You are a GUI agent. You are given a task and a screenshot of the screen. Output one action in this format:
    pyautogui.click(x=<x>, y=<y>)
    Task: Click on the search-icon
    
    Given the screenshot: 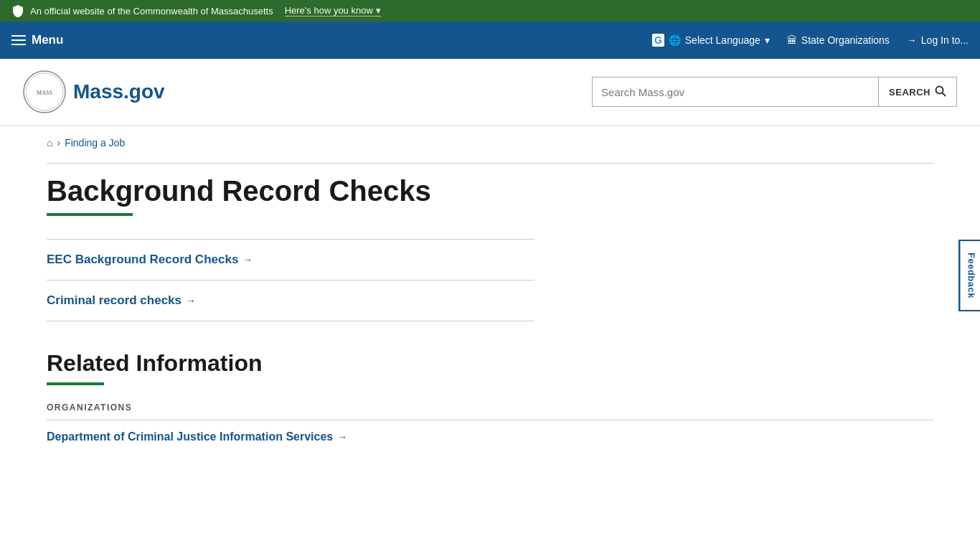 What is the action you would take?
    pyautogui.click(x=941, y=92)
    